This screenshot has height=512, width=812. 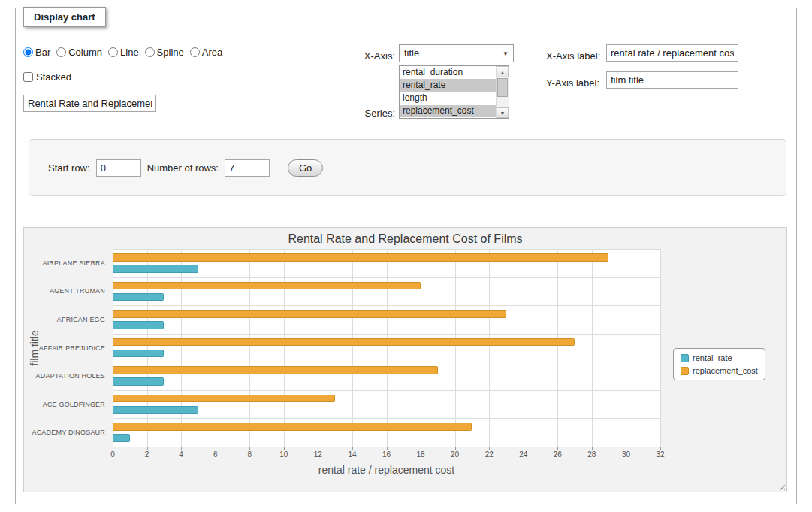 I want to click on scrollbar: ▲ ▼, so click(x=502, y=92).